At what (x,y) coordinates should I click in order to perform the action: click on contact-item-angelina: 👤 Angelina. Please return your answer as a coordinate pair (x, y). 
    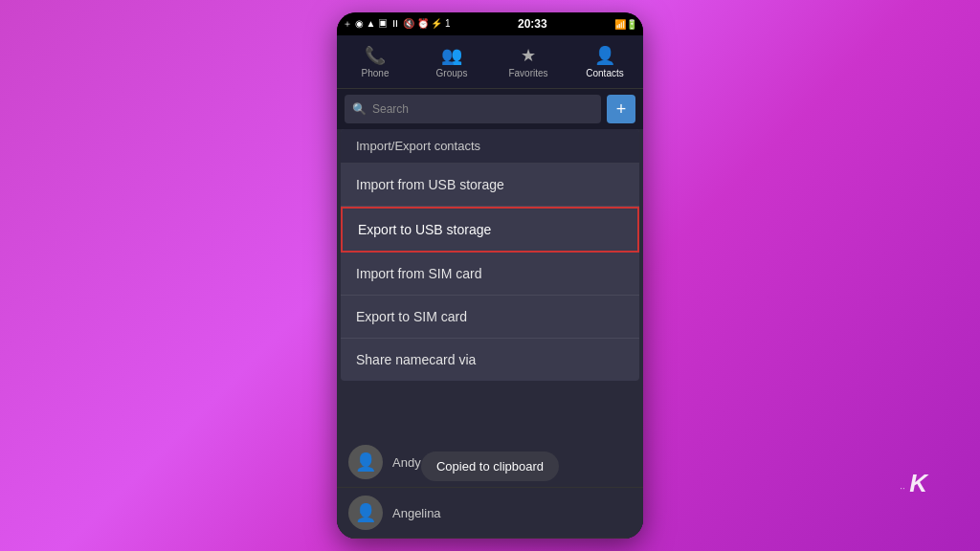
    Looking at the image, I should click on (490, 513).